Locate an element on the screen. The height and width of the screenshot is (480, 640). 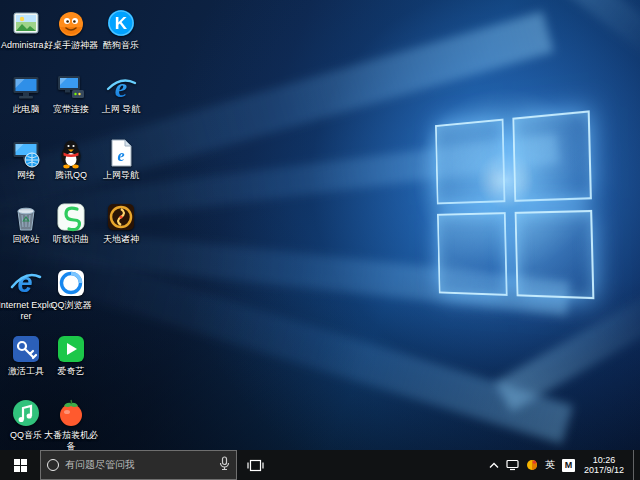
green-music-note-icon is located at coordinates (26, 412).